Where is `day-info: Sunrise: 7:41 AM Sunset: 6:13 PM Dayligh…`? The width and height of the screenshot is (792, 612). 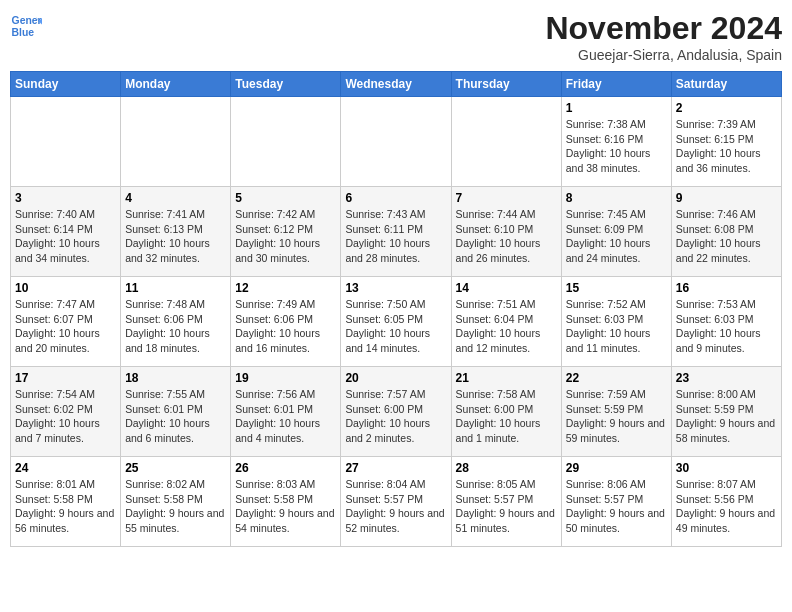 day-info: Sunrise: 7:41 AM Sunset: 6:13 PM Dayligh… is located at coordinates (176, 236).